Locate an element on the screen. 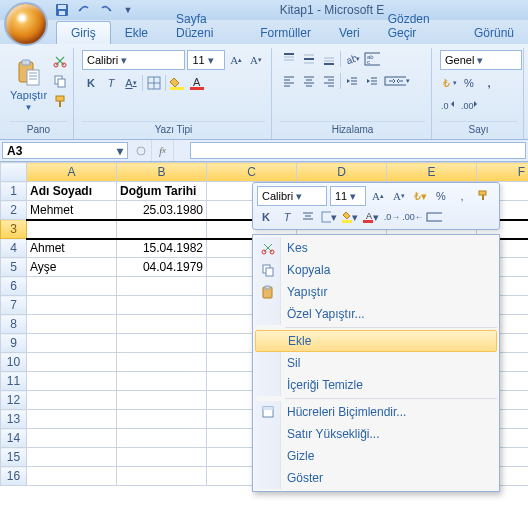  cancel-formula-icon is located at coordinates (141, 150).